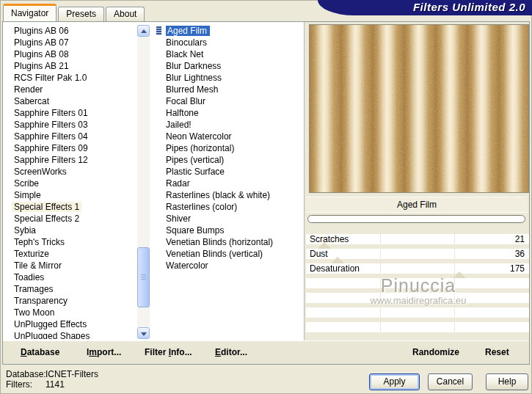 This screenshot has height=394, width=532. Describe the element at coordinates (418, 239) in the screenshot. I see `slider-track: Scratches21` at that location.